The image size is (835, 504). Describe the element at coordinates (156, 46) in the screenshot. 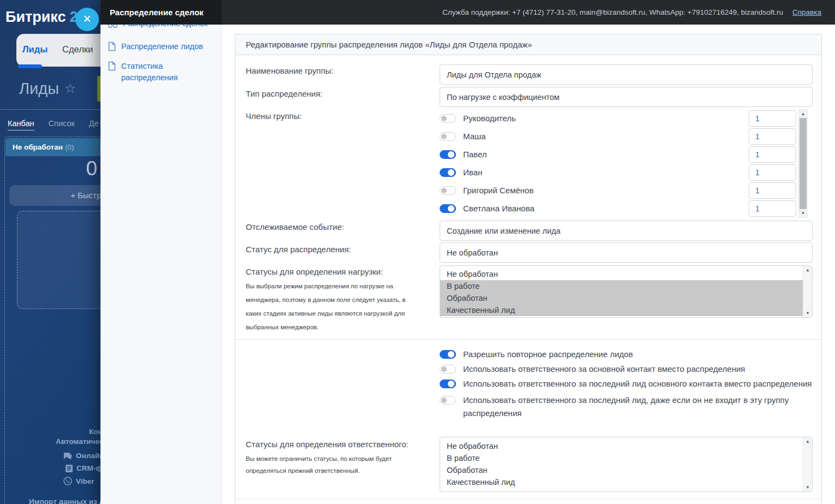

I see `sidebar-item-lead-distribution: Распределение лидов` at that location.